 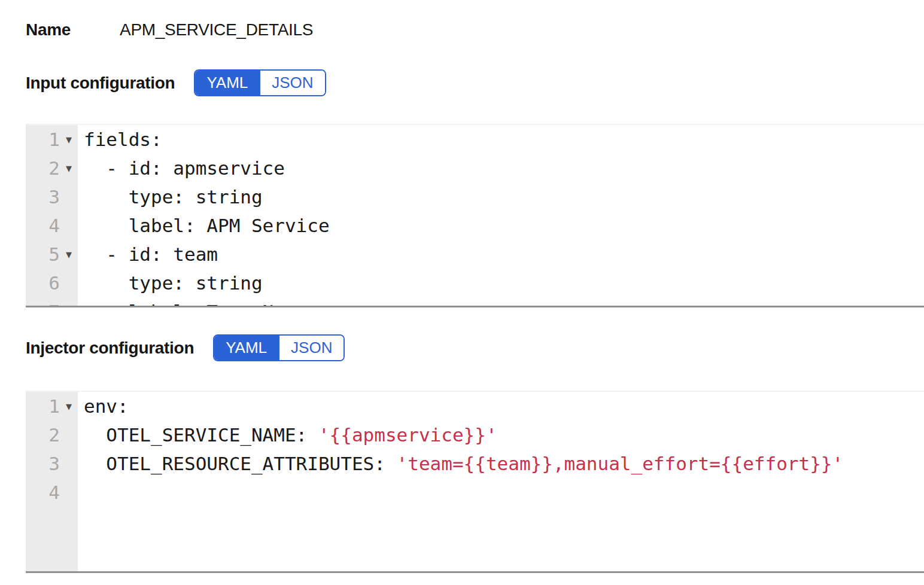 I want to click on code-plain-token: env:, so click(x=107, y=406).